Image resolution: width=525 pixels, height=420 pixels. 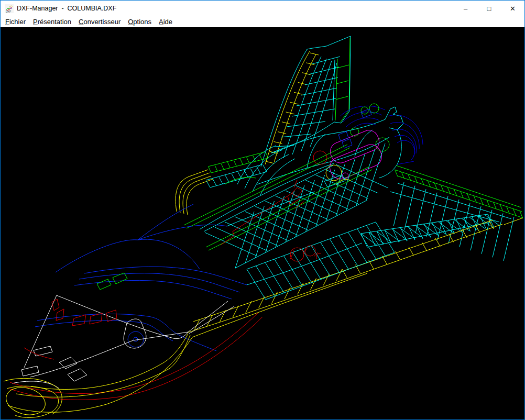 I want to click on menu-fichier: Fichier, so click(x=16, y=22).